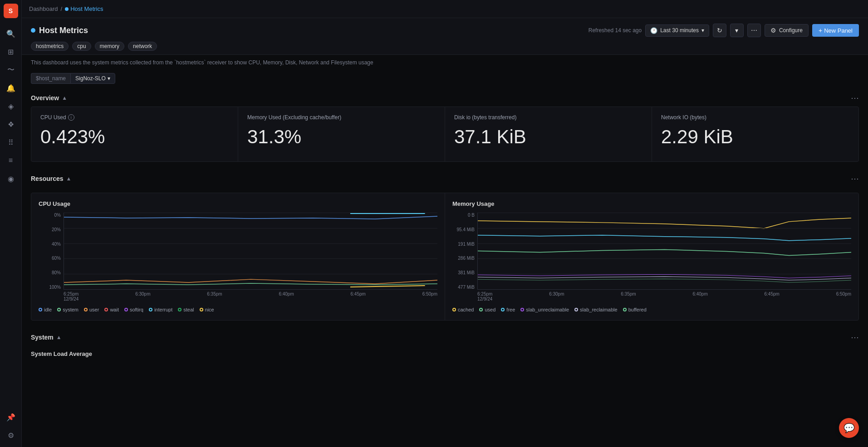 Image resolution: width=868 pixels, height=447 pixels. I want to click on legend-dot-slab-reclaimable, so click(576, 310).